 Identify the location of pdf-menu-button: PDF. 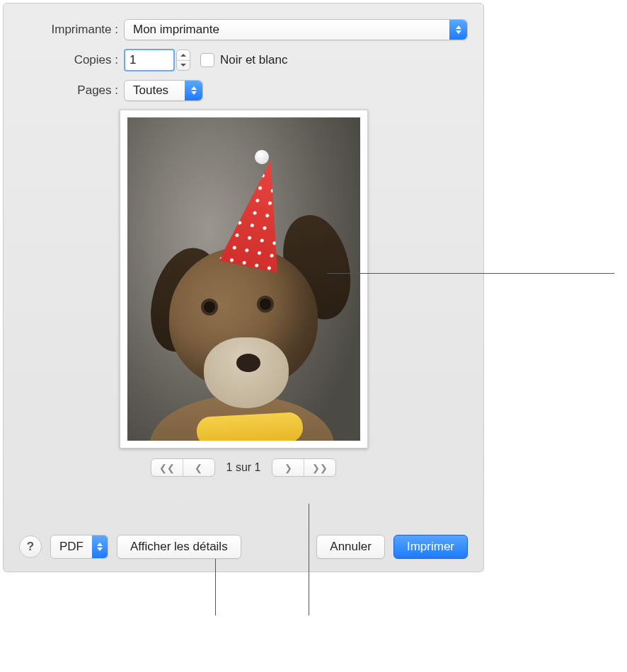
(79, 547).